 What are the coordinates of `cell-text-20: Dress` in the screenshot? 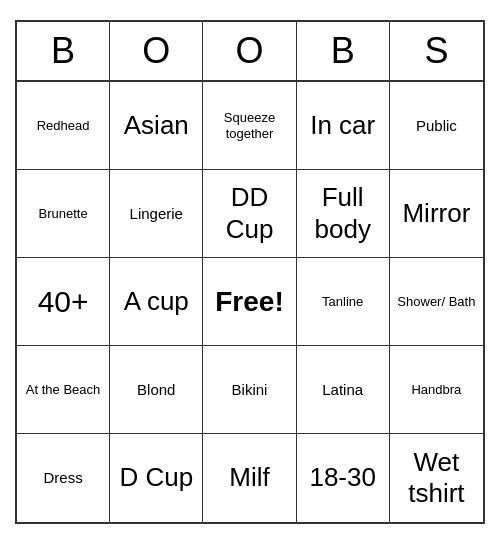 It's located at (64, 478).